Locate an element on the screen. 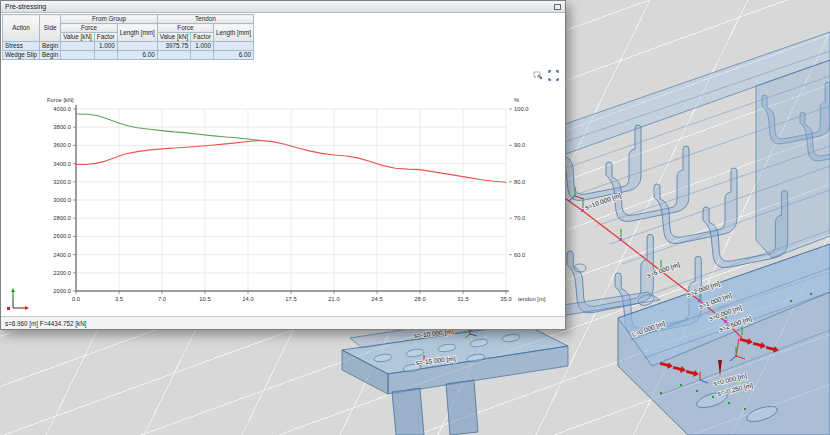  red-curve-force-after-wedge-slip is located at coordinates (291, 161).